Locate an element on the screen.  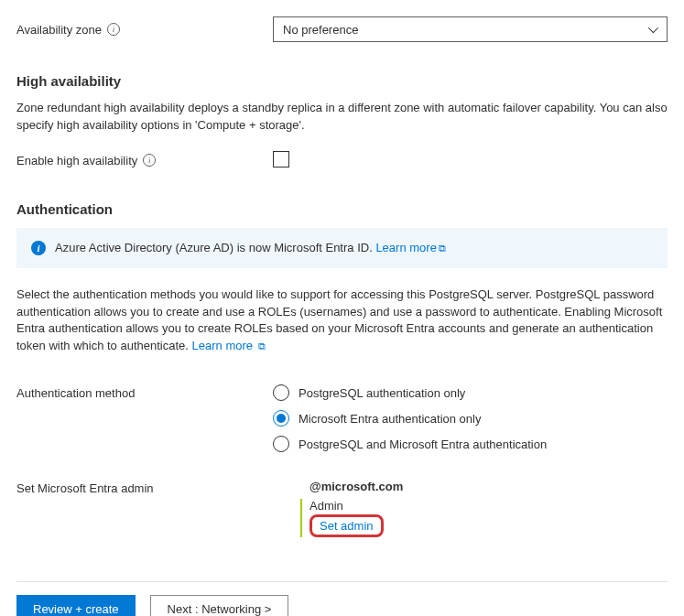
availability-zone-label-text: Availability zone is located at coordinates (59, 29).